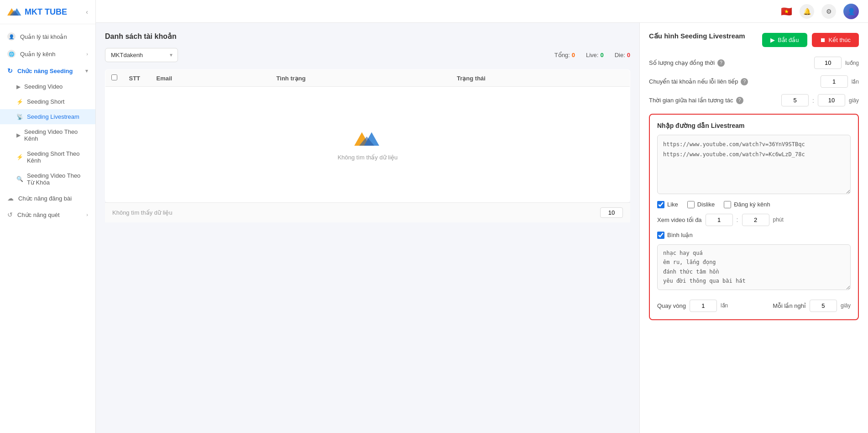 The image size is (868, 433). Describe the element at coordinates (11, 54) in the screenshot. I see `channel-icon: 🌐` at that location.